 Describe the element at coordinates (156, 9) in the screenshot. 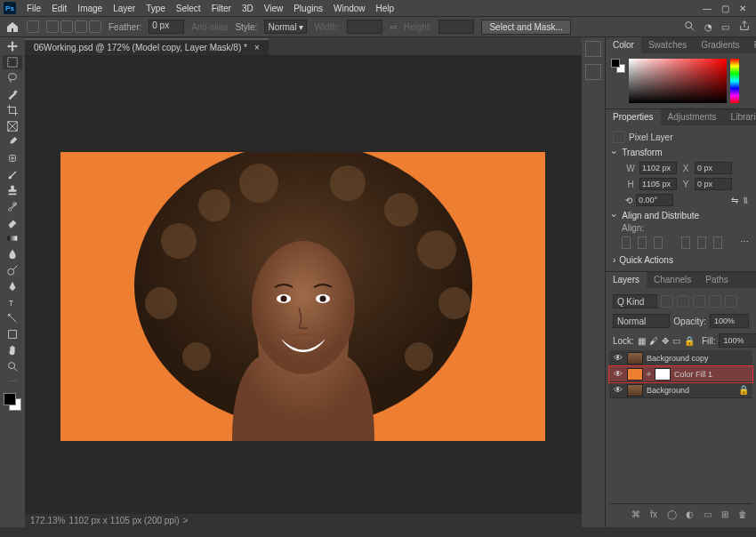

I see `menu-type: Type` at that location.